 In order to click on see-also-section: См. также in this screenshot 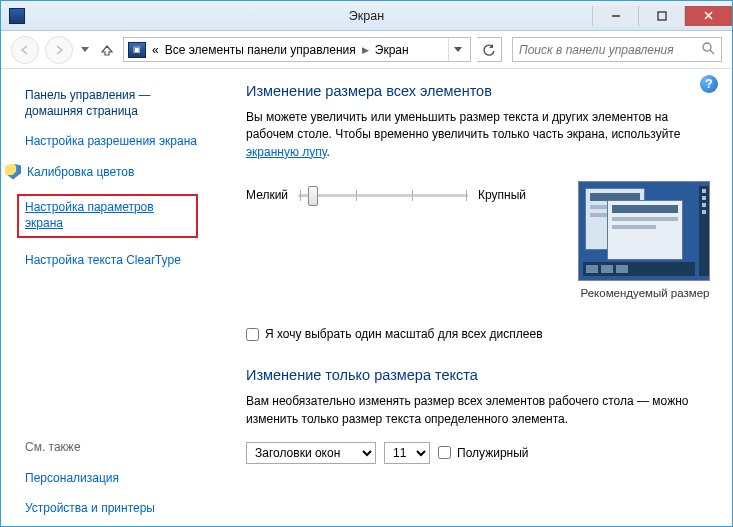, I will do `click(114, 448)`.